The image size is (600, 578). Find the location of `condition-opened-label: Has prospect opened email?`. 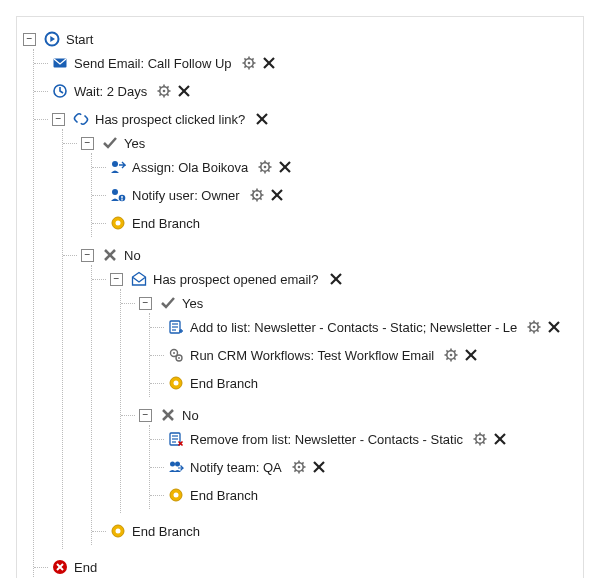

condition-opened-label: Has prospect opened email? is located at coordinates (236, 280).